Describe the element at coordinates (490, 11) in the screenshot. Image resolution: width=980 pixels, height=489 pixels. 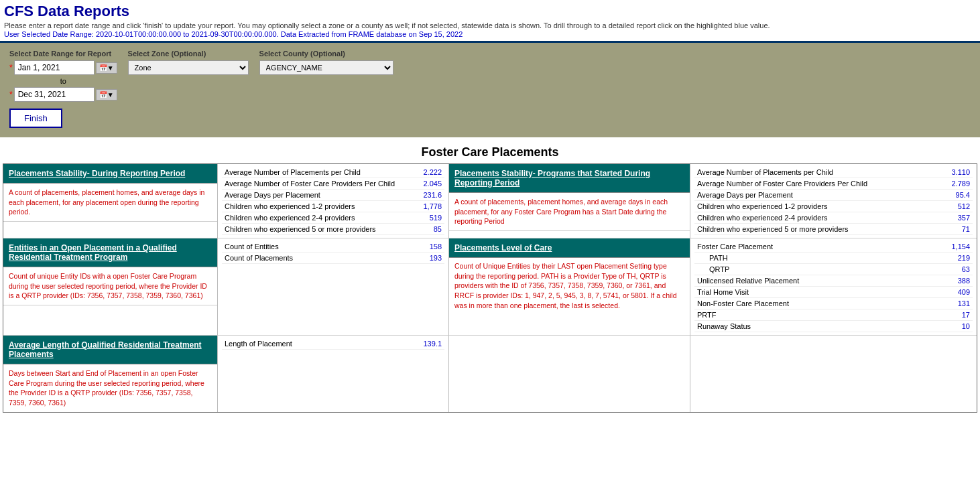
I see `page-title: CFS Data Reports` at that location.